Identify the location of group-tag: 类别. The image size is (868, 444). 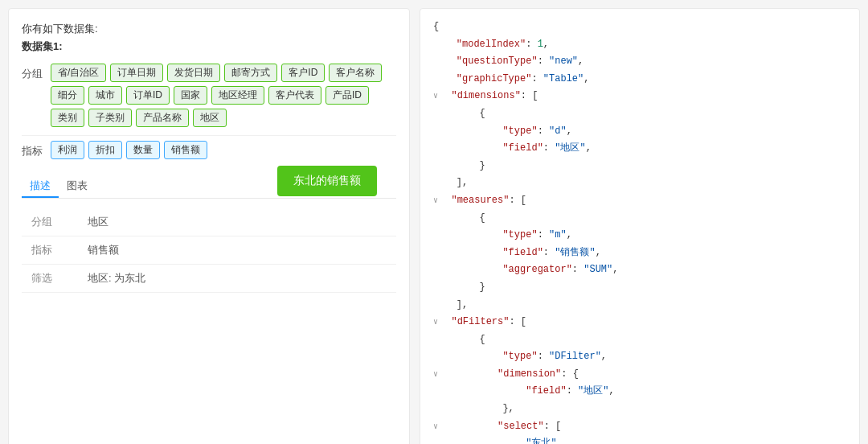
(68, 117).